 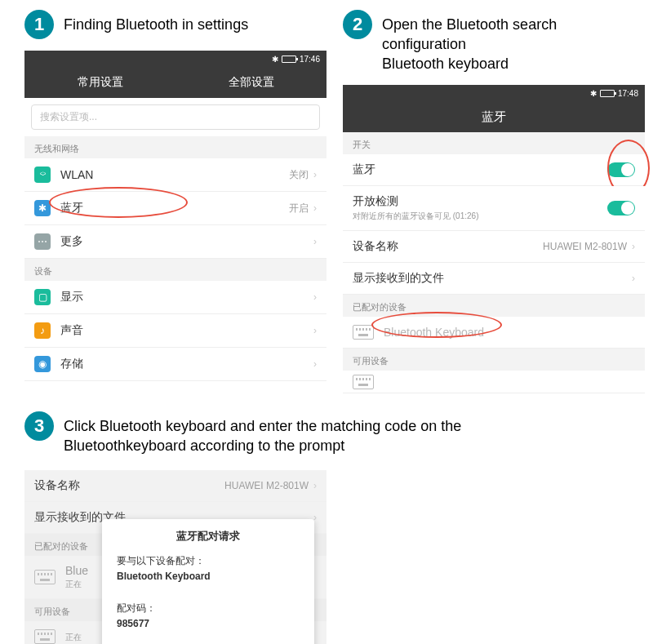 What do you see at coordinates (42, 331) in the screenshot?
I see `sound-icon: ♪` at bounding box center [42, 331].